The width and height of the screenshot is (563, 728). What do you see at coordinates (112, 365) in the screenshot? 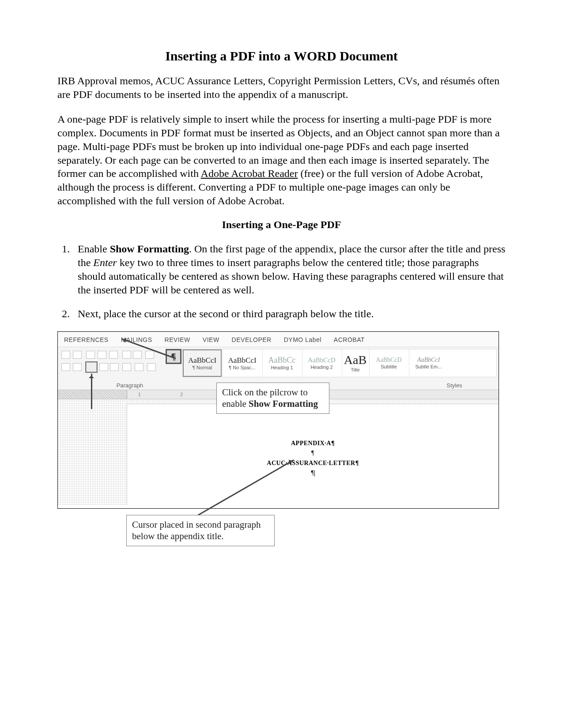
I see `paragraph-group-icons` at bounding box center [112, 365].